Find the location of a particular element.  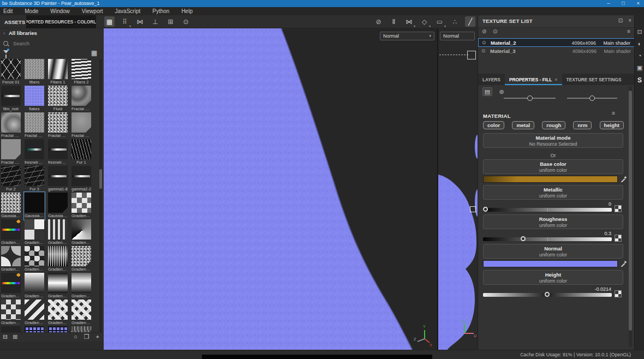

asset-item: Gaussian S... is located at coordinates (34, 206).